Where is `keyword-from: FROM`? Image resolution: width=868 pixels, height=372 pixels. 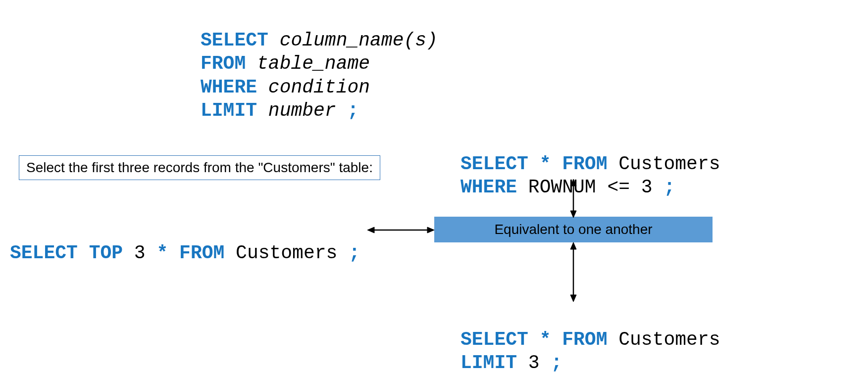
keyword-from: FROM is located at coordinates (223, 63).